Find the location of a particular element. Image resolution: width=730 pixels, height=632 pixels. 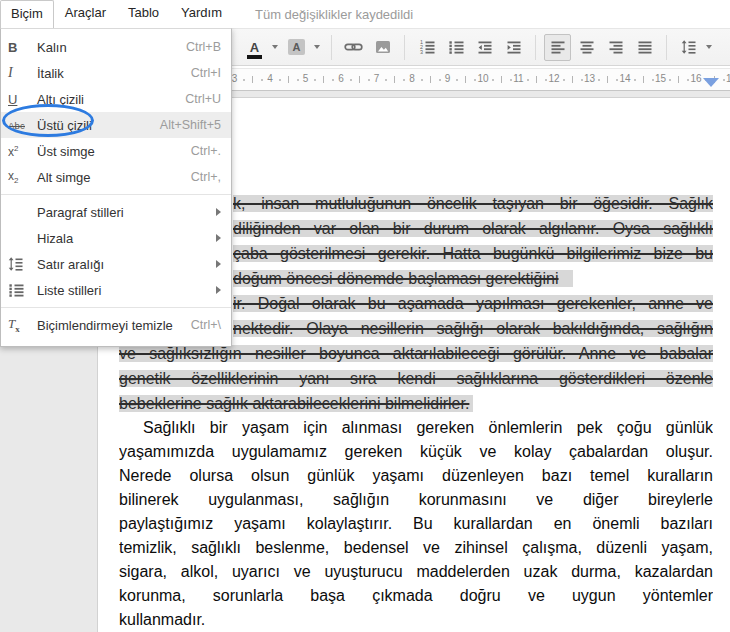

menu-item-label: Hizala is located at coordinates (55, 238).